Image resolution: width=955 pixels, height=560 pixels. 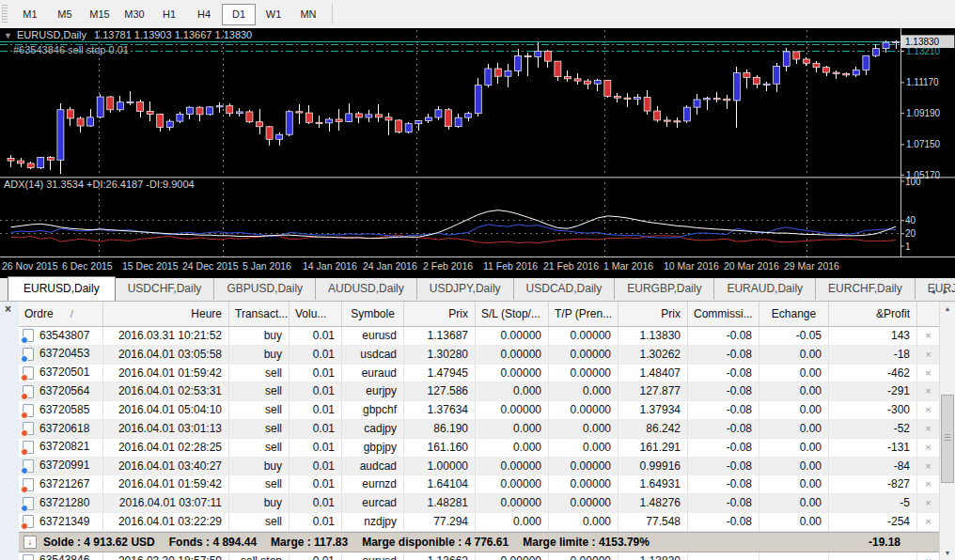 I want to click on order-row: 637204532016.04.01 03:05:58buy0.01usdcad…, so click(x=479, y=355).